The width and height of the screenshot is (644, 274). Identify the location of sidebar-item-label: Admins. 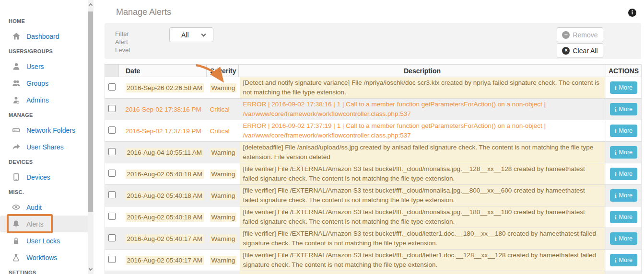
(37, 100).